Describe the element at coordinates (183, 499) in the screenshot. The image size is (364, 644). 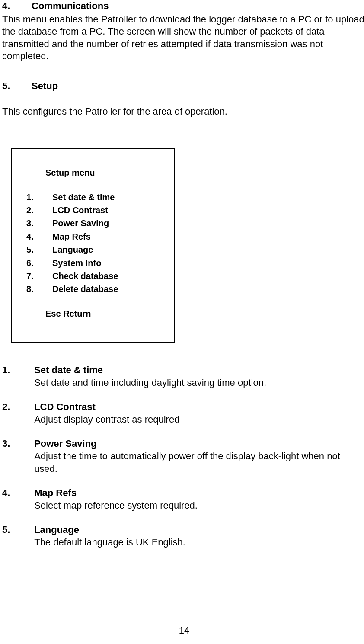
I see `definition-row: 4. Map Refs Select map reference system …` at that location.